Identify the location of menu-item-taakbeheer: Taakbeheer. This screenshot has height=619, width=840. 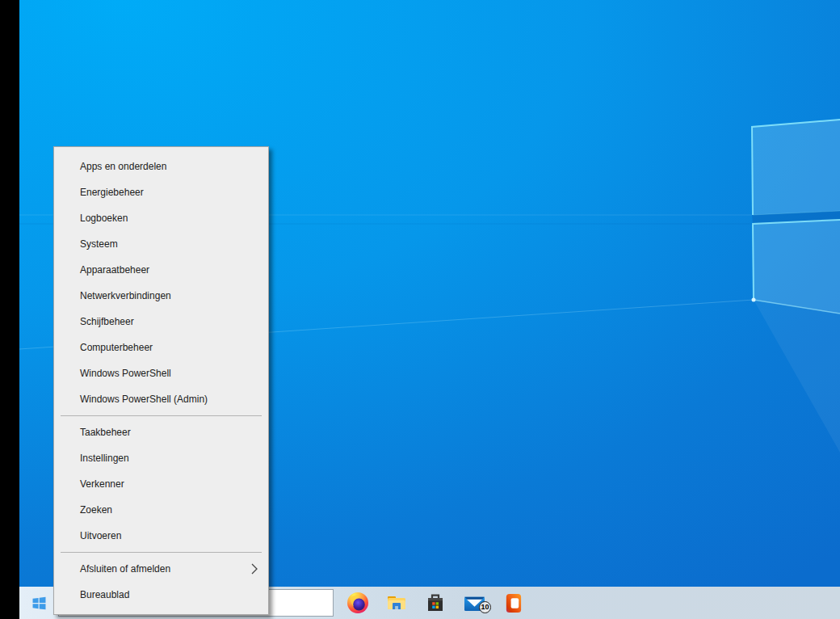
(162, 432).